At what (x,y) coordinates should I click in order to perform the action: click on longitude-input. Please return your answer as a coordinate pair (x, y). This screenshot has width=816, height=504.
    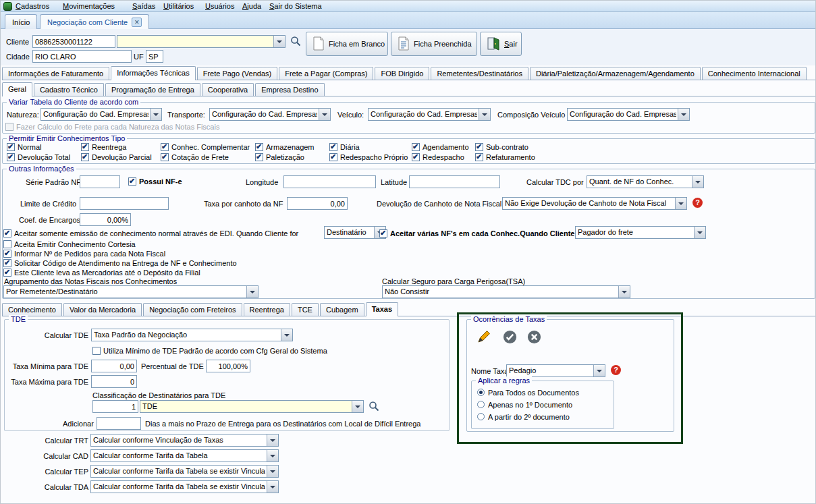
    Looking at the image, I should click on (329, 182).